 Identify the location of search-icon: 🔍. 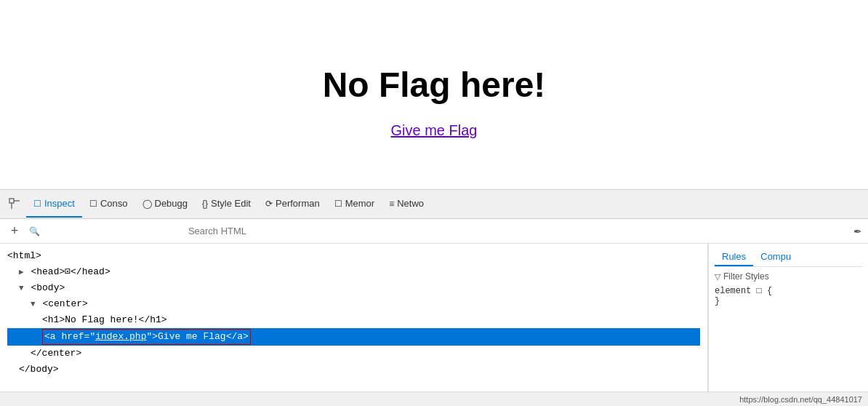
(35, 231).